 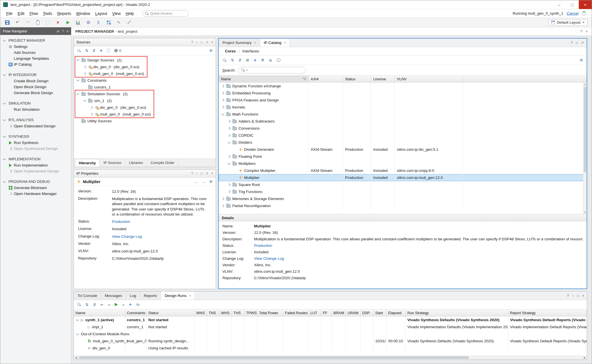 What do you see at coordinates (36, 188) in the screenshot?
I see `flownav-item-generate-bitstream: Generate Bitstream` at bounding box center [36, 188].